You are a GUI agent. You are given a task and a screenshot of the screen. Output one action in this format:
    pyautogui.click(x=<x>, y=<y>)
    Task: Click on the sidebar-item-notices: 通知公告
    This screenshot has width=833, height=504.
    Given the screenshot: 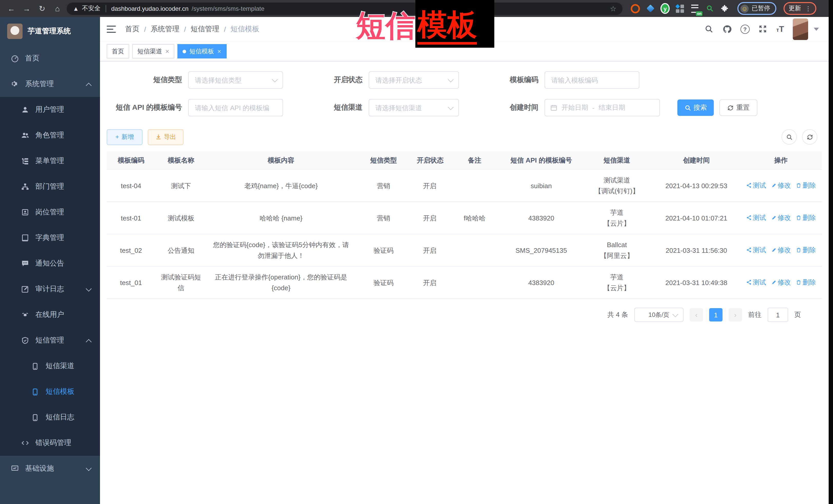 What is the action you would take?
    pyautogui.click(x=50, y=264)
    